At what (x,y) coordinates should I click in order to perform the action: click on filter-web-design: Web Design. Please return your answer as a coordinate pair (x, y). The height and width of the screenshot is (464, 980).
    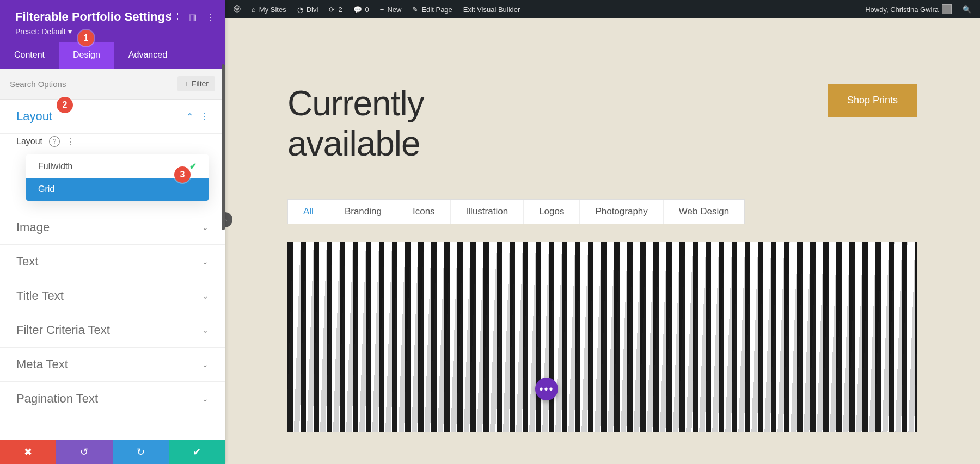
    Looking at the image, I should click on (704, 212).